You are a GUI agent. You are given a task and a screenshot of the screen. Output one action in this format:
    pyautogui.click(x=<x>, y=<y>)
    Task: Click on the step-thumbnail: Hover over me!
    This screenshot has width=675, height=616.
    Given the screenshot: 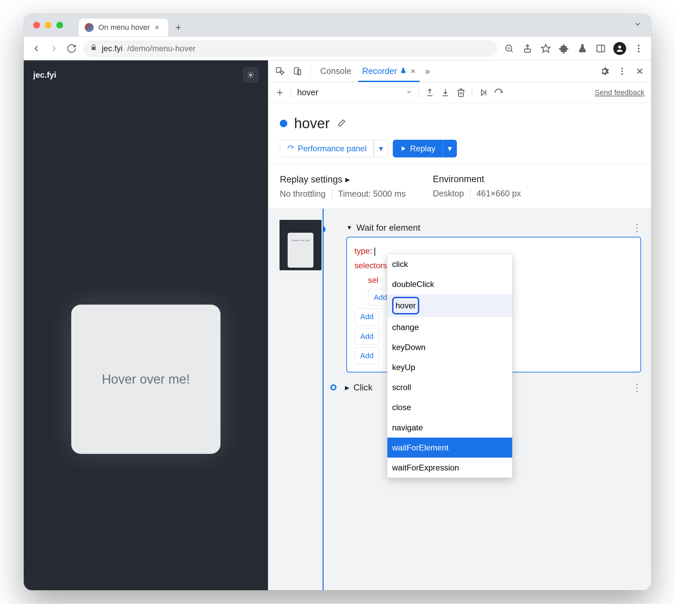 What is the action you would take?
    pyautogui.click(x=301, y=245)
    